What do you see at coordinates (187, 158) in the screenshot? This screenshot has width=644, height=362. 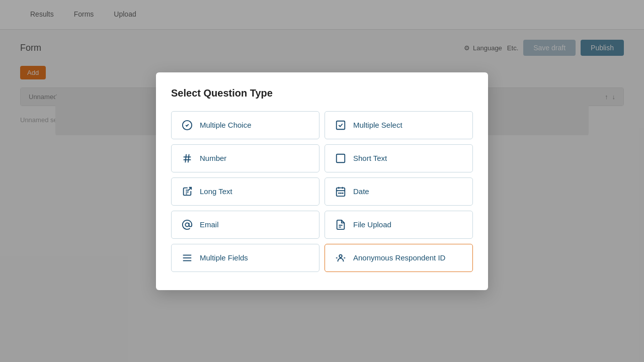 I see `hash-icon` at bounding box center [187, 158].